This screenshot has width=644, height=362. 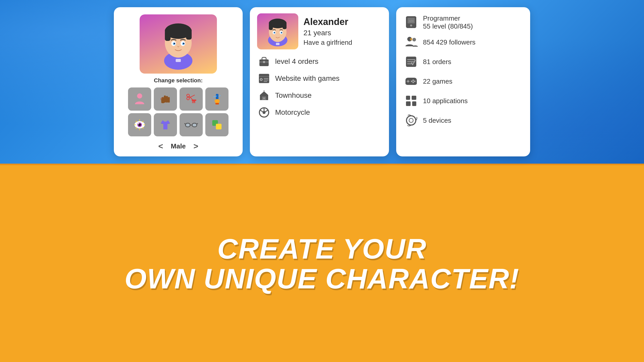 I want to click on stat-row-followers: 854 429 followers, so click(x=463, y=42).